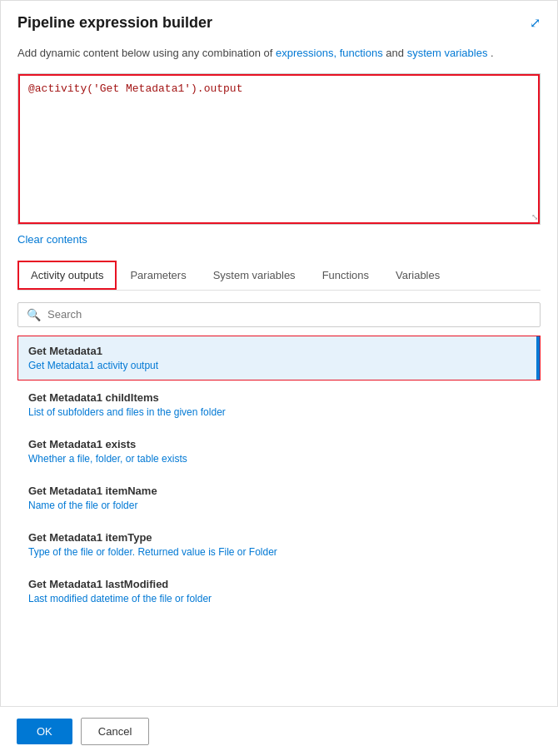 This screenshot has height=756, width=558. I want to click on expressions-link: expressions,, so click(306, 53).